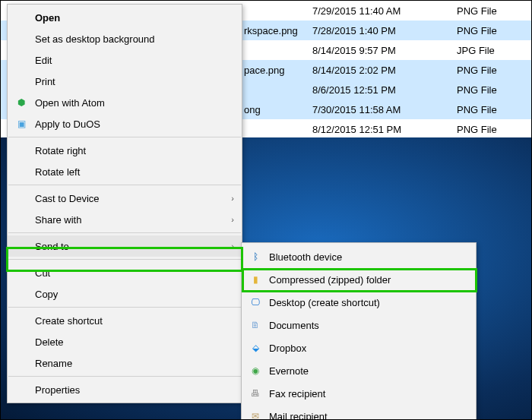  Describe the element at coordinates (255, 415) in the screenshot. I see `mail-icon: ✉` at that location.